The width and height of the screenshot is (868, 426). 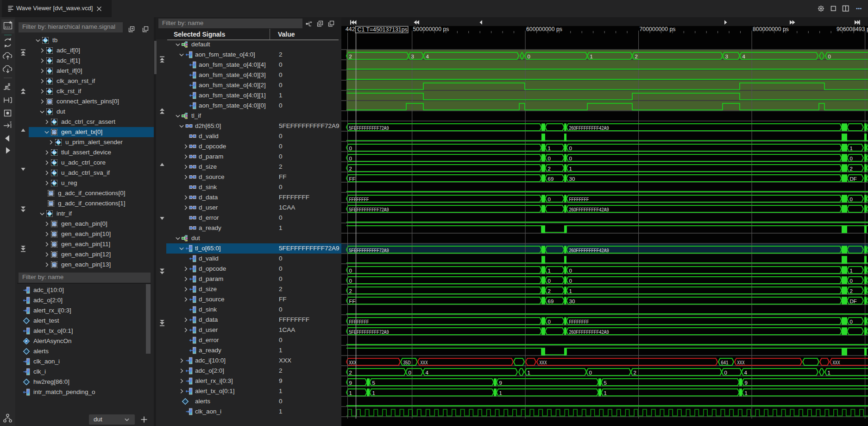 I want to click on svg-text: 442, so click(x=350, y=29).